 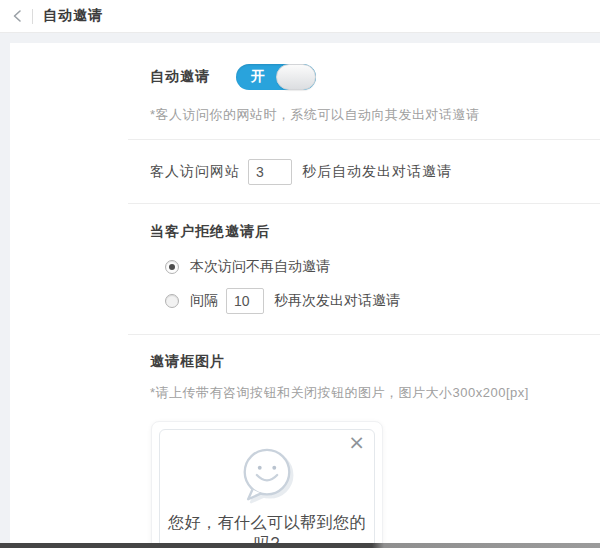 I want to click on invite-image-preview: × 您好，有什么可以帮到您的吗? 立即咨询, so click(x=267, y=484).